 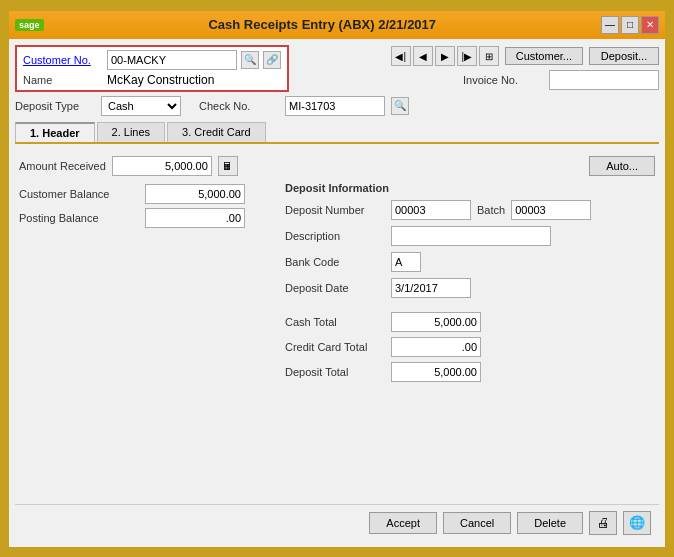 What do you see at coordinates (30, 25) in the screenshot?
I see `sage-logo: sage` at bounding box center [30, 25].